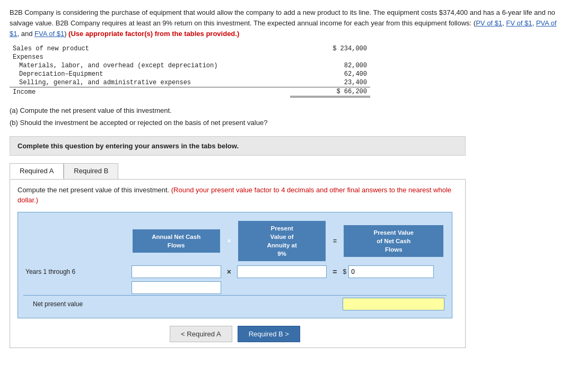 The height and width of the screenshot is (392, 568). What do you see at coordinates (394, 304) in the screenshot?
I see `net-present-value-input` at bounding box center [394, 304].